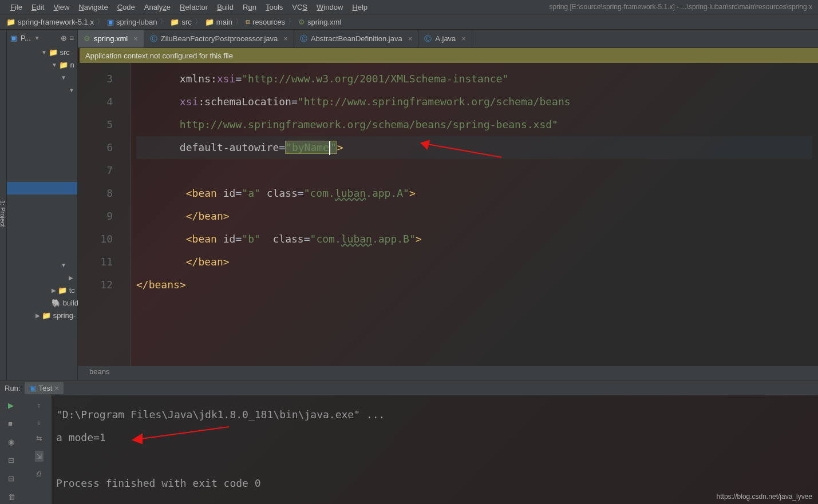 The height and width of the screenshot is (504, 818). I want to click on notification-text: Application context not configured for t…, so click(159, 56).